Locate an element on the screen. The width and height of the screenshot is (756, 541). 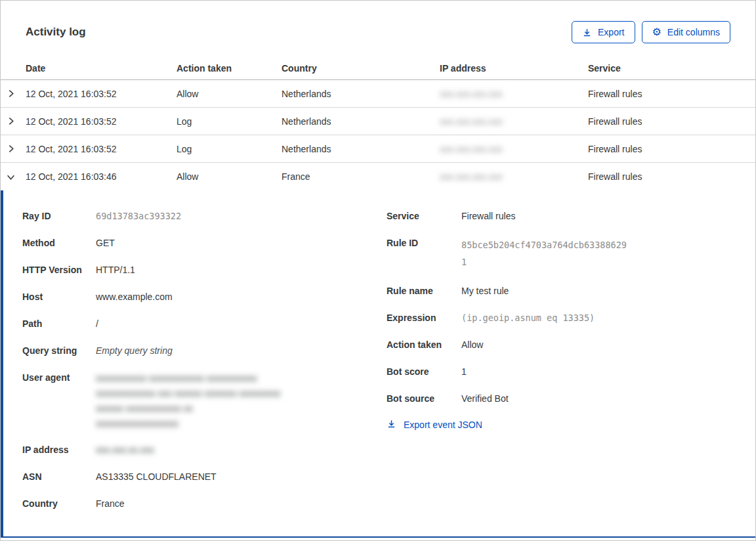
chevron-down-icon is located at coordinates (10, 177).